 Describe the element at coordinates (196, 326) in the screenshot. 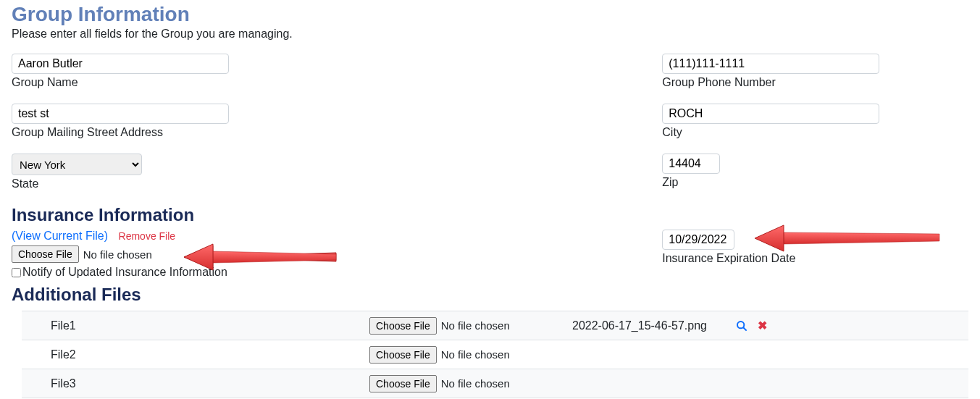

I see `file-row-label: File1` at that location.